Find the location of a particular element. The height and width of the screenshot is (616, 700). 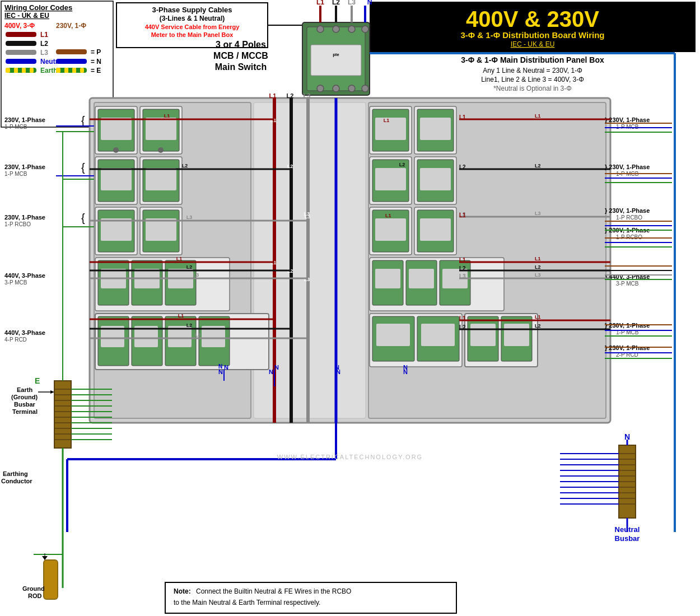

panel-info-line3: *Neutral is Optional in 3-Φ is located at coordinates (533, 88).